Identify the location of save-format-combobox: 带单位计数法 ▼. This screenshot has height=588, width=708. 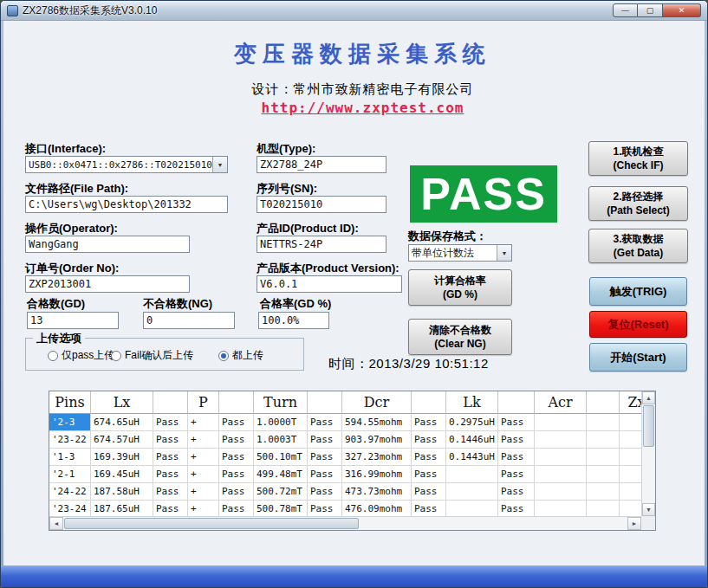
(460, 253).